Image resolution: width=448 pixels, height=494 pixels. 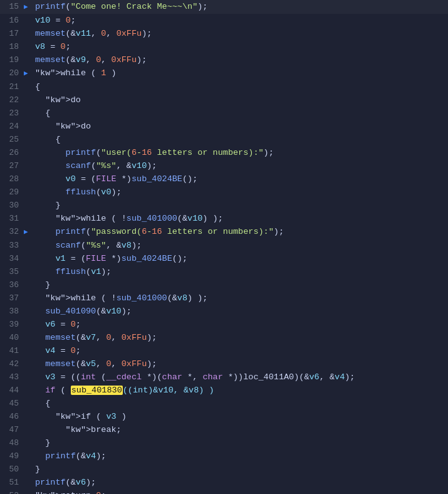 What do you see at coordinates (12, 377) in the screenshot?
I see `line-number: 43` at bounding box center [12, 377].